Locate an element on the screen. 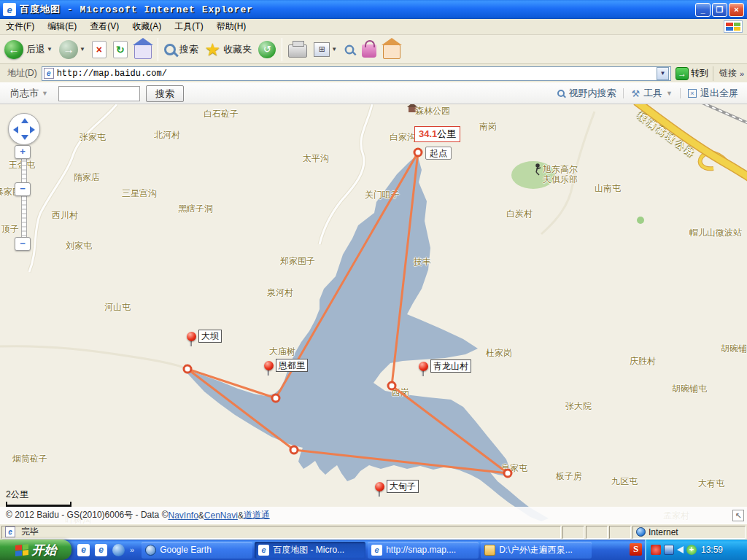  menu-item: 工具(T) is located at coordinates (188, 26).